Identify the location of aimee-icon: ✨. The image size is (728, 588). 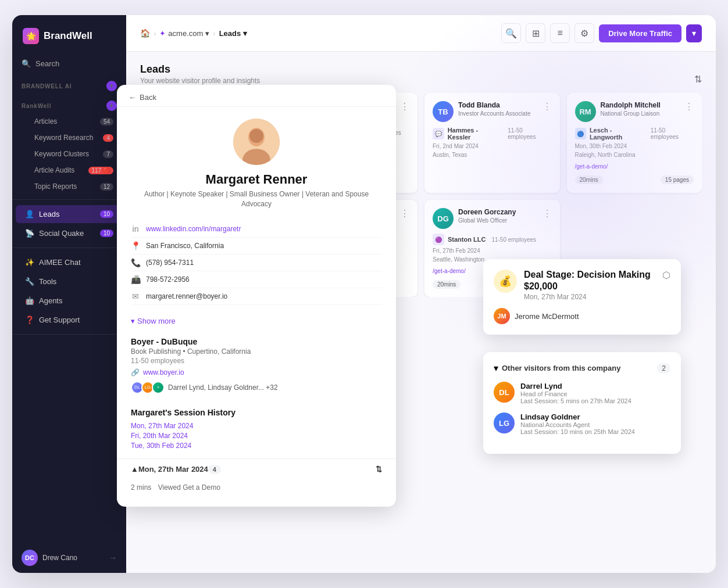
(30, 263).